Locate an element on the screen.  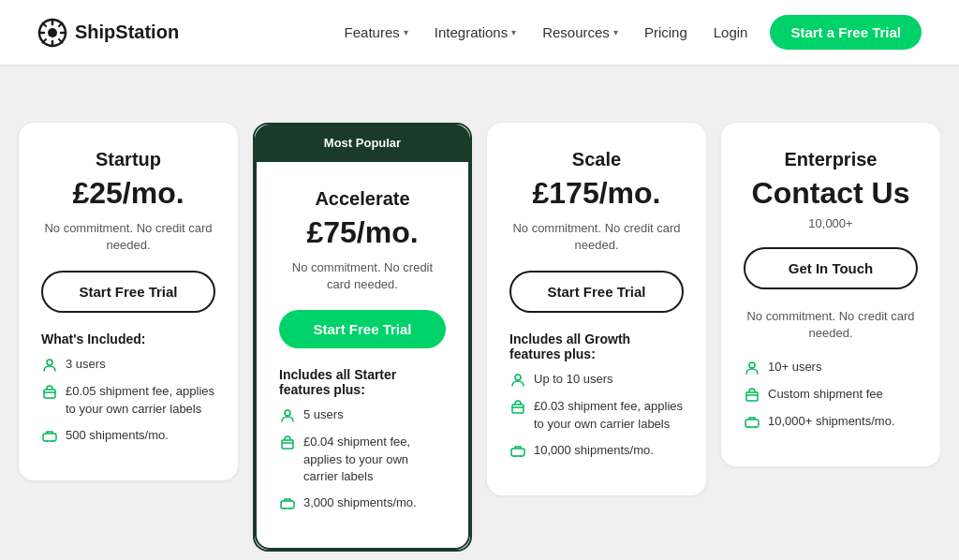
logo-icon is located at coordinates (52, 33).